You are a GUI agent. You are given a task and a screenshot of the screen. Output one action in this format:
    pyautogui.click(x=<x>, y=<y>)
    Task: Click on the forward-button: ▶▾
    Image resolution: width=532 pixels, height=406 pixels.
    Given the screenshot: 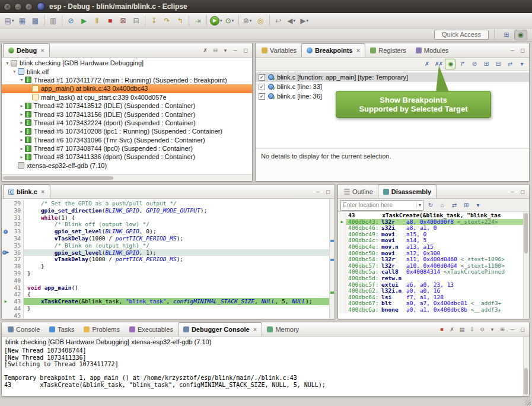 What is the action you would take?
    pyautogui.click(x=305, y=20)
    